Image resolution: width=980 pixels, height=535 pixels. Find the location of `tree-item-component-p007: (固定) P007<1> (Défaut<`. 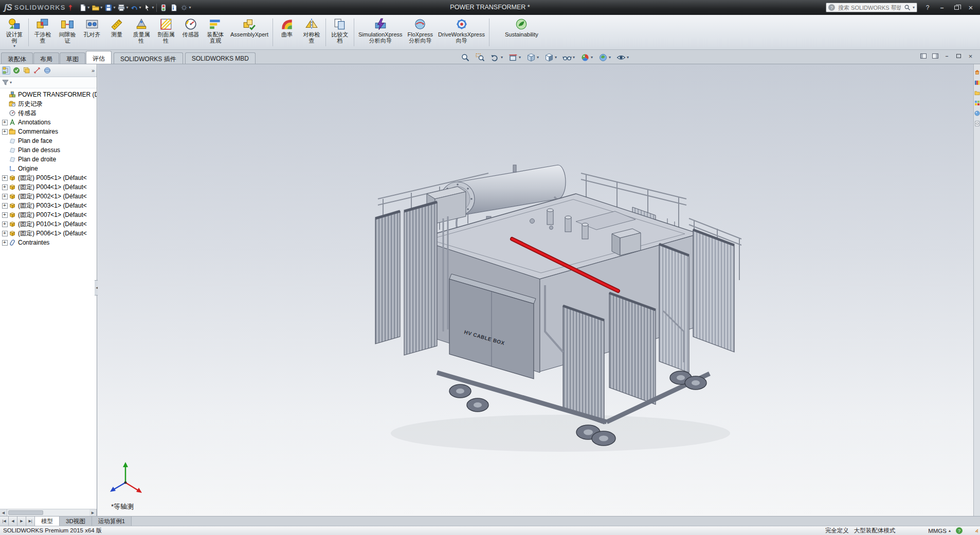

tree-item-component-p007: (固定) P007<1> (Défaut< is located at coordinates (48, 215).